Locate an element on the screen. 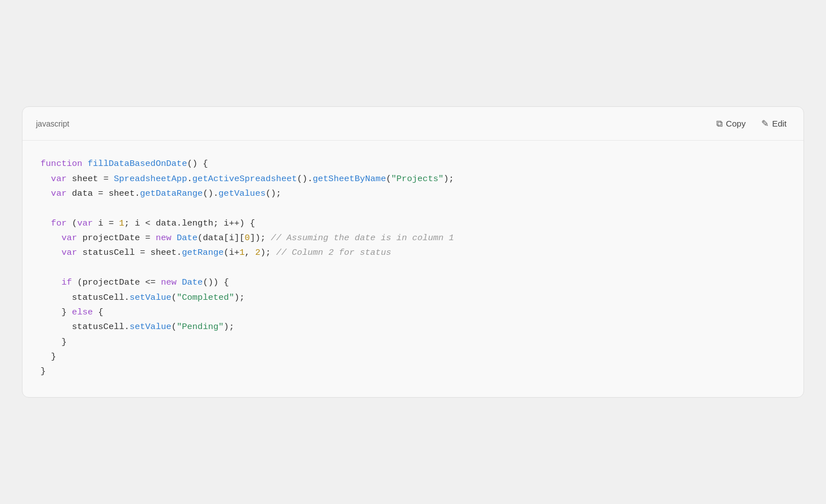  copy-label: Copy is located at coordinates (736, 124).